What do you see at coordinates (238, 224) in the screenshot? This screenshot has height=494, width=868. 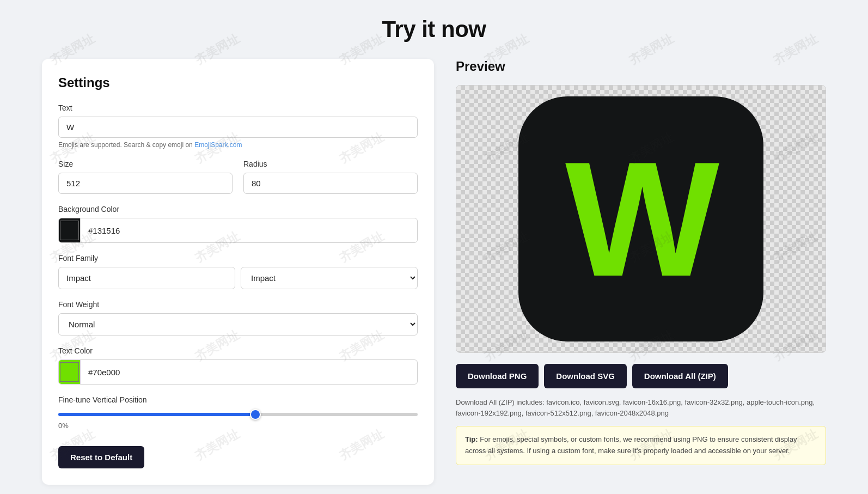 I see `bg-color-group: Background Color` at bounding box center [238, 224].